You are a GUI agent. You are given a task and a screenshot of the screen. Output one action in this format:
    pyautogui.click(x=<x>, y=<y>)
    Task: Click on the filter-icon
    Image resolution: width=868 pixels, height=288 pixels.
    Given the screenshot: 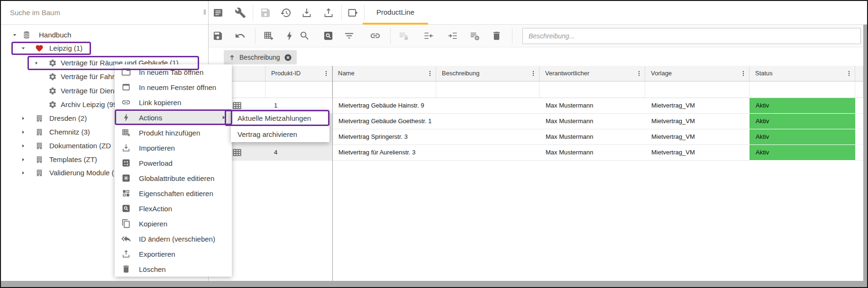 What is the action you would take?
    pyautogui.click(x=349, y=36)
    